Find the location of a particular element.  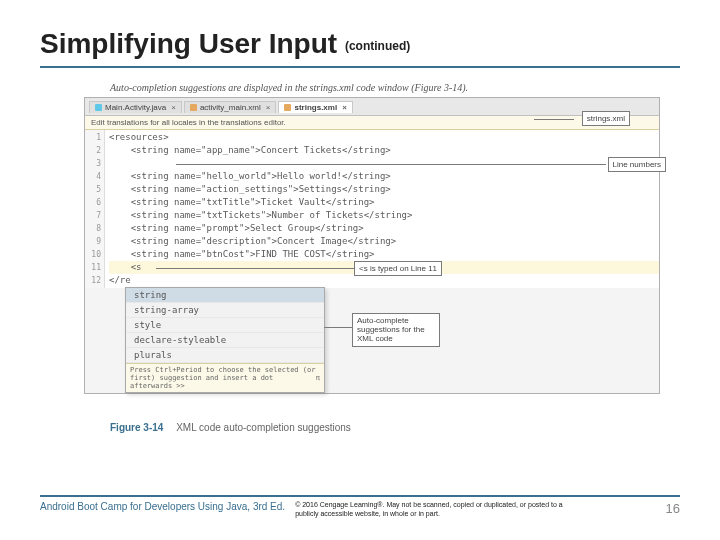

autocomplete-item: string-array is located at coordinates (225, 310).